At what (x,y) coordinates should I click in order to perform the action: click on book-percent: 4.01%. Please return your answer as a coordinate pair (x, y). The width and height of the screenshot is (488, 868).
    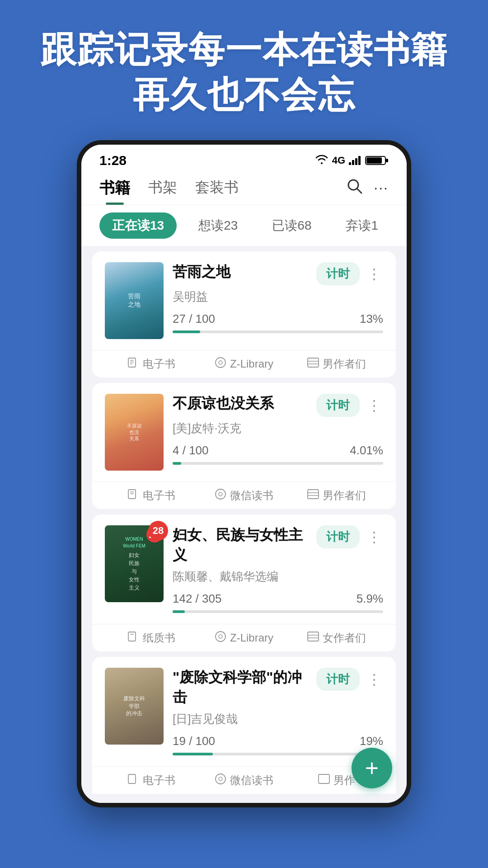
    Looking at the image, I should click on (366, 450).